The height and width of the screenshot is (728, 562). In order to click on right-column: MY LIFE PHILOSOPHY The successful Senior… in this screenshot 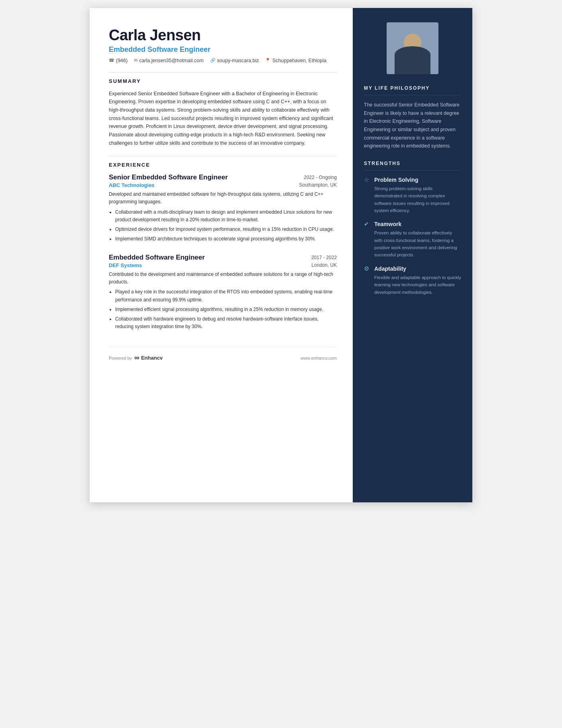, I will do `click(413, 255)`.